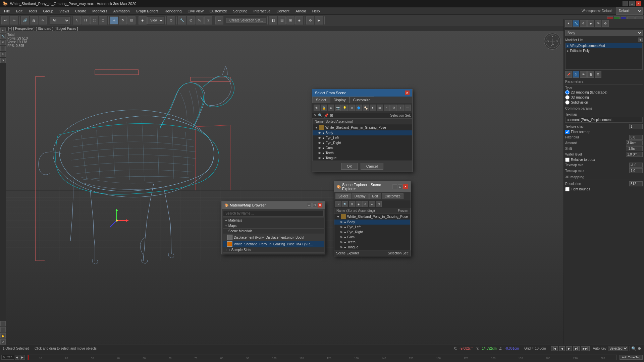 The width and height of the screenshot is (644, 362). Describe the element at coordinates (380, 108) in the screenshot. I see `sfs-grid-btn: ⊞` at that location.